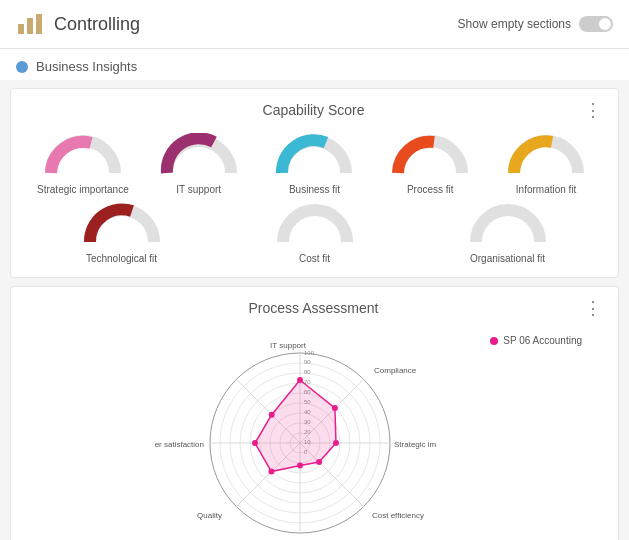 The image size is (629, 540). What do you see at coordinates (546, 155) in the screenshot?
I see `gauge-info` at bounding box center [546, 155].